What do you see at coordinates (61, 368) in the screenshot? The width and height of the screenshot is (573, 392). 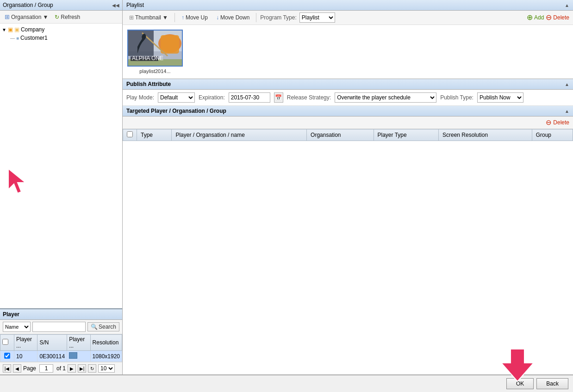 I see `page-of-label: of 1` at bounding box center [61, 368].